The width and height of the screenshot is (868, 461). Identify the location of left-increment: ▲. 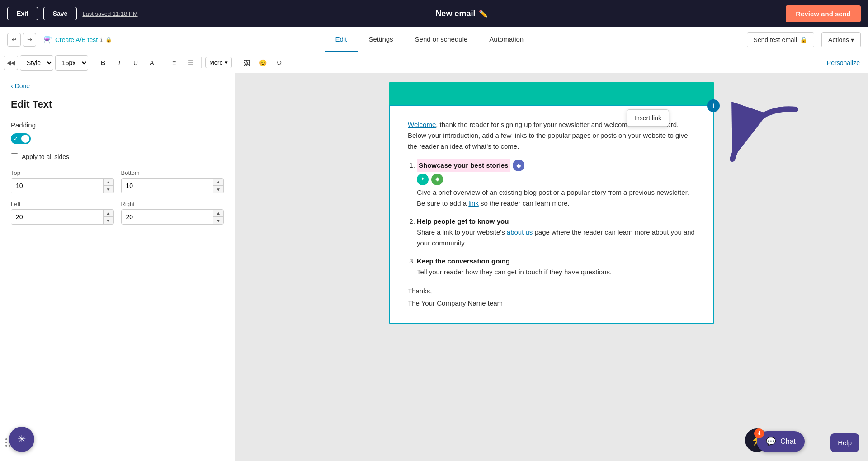
(108, 213).